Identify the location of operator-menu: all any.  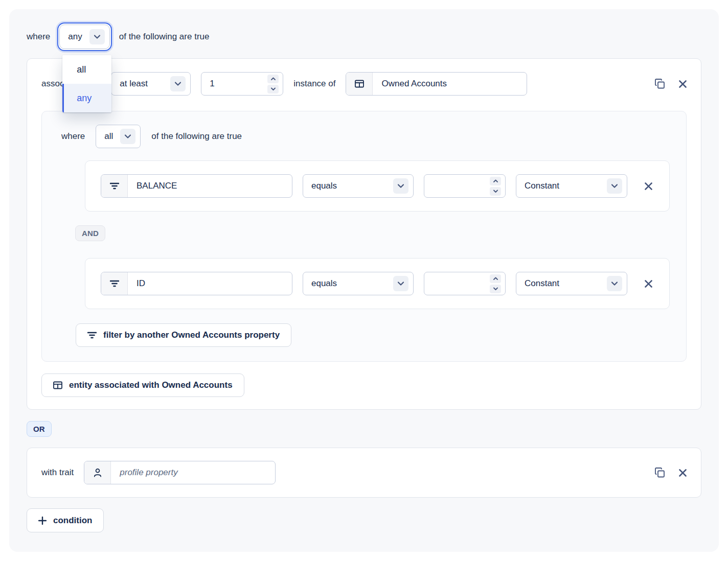
(87, 84).